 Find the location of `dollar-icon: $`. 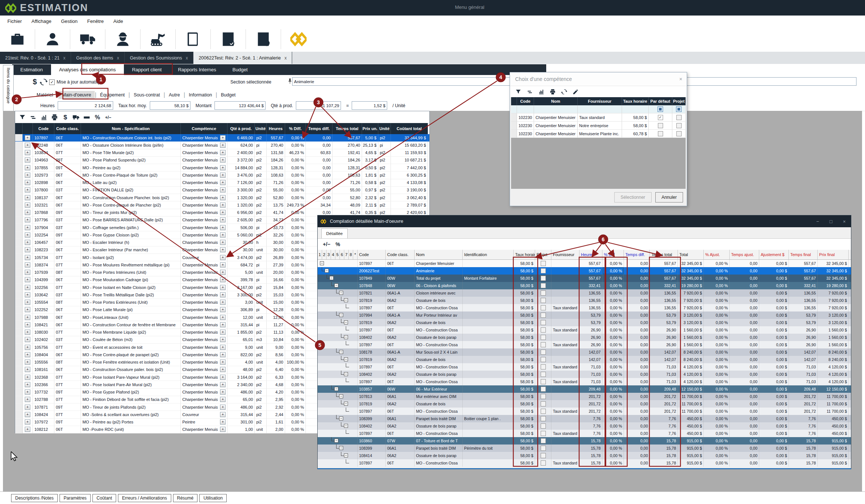

dollar-icon: $ is located at coordinates (35, 82).